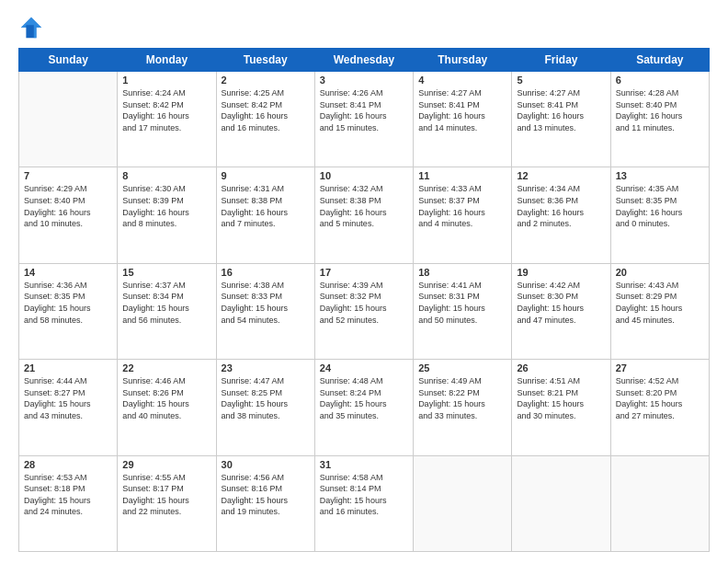 The height and width of the screenshot is (563, 728). I want to click on calendar-cell: 5Sunrise: 4:27 AM Sunset: 8:41 PM Daylig…, so click(561, 120).